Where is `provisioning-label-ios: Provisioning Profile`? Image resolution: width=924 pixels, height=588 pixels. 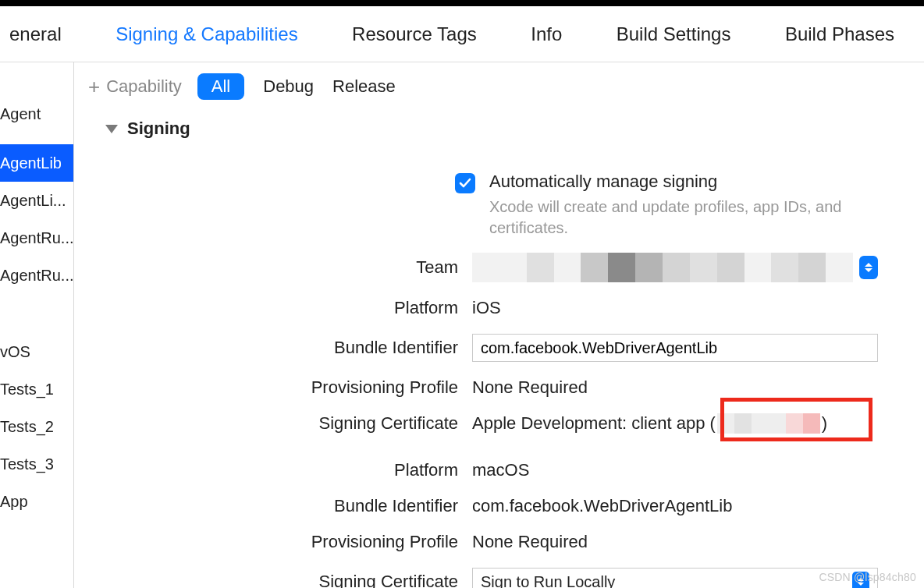
provisioning-label-ios: Provisioning Profile is located at coordinates (293, 388).